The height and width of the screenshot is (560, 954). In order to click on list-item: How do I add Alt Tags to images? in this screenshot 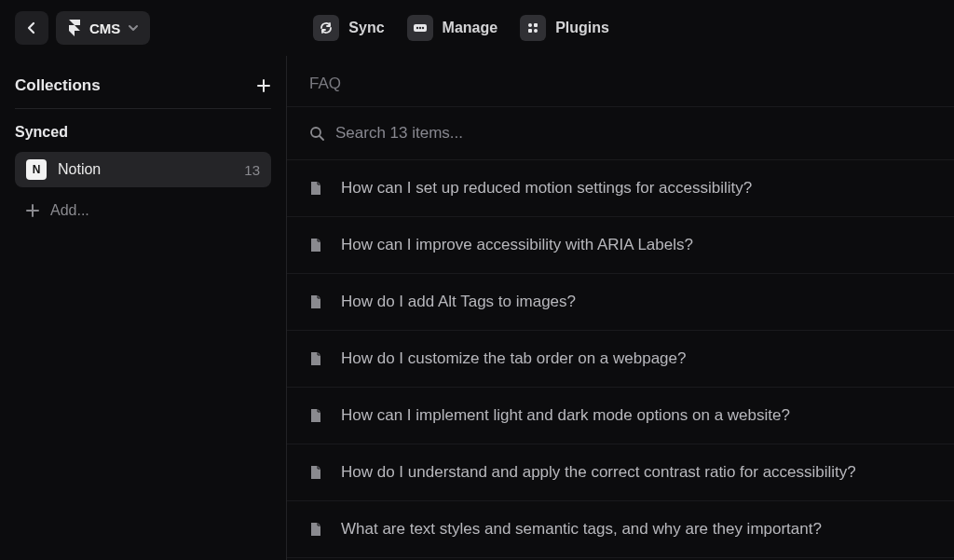, I will do `click(620, 302)`.